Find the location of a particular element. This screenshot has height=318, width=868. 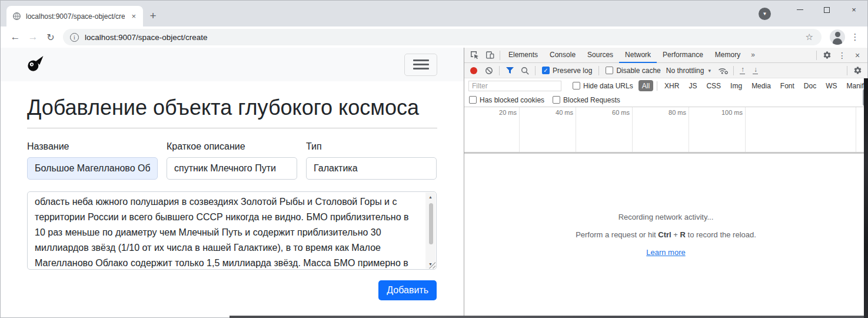

hide-data-urls-option: Hide data URLs is located at coordinates (603, 86).